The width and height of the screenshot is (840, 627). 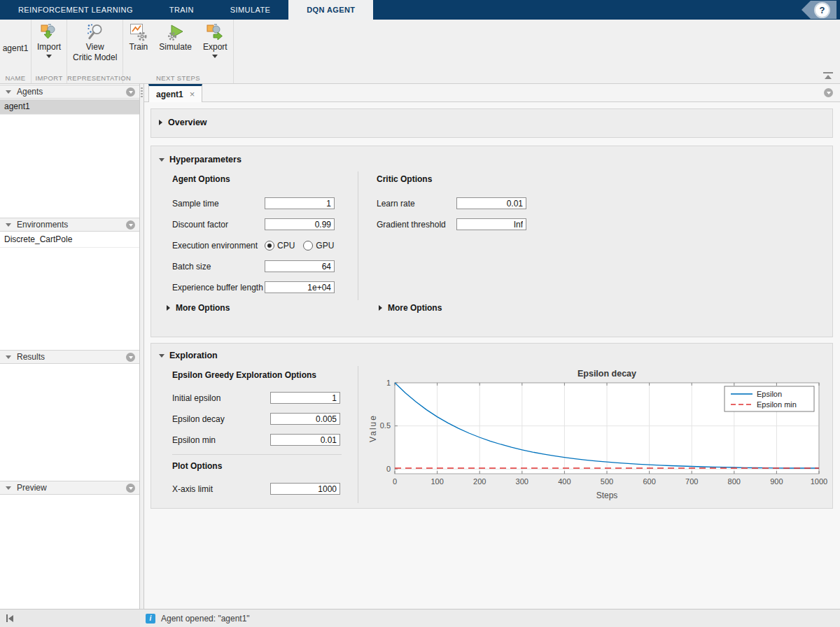 What do you see at coordinates (221, 398) in the screenshot?
I see `initial-epsilon-label: Initial epsilon` at bounding box center [221, 398].